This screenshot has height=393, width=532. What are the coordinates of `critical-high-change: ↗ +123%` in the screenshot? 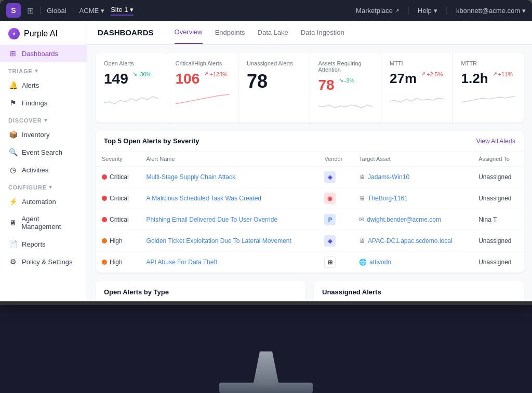 It's located at (216, 74).